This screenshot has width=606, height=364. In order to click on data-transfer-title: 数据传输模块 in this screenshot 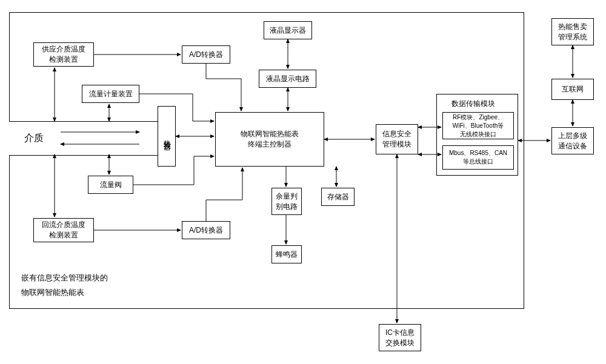, I will do `click(473, 104)`.